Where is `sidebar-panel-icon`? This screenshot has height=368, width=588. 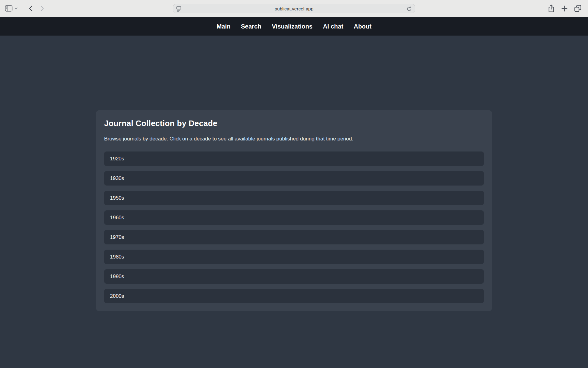 sidebar-panel-icon is located at coordinates (9, 9).